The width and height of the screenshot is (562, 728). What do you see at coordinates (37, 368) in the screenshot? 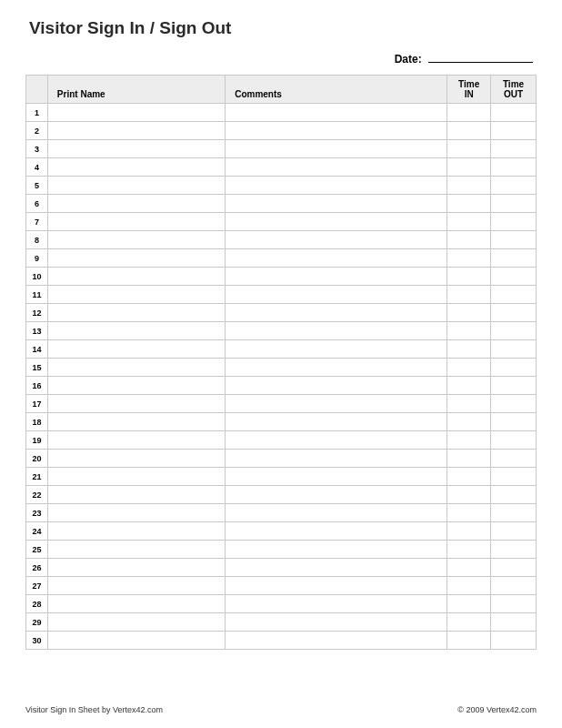
I see `row-number: 15` at bounding box center [37, 368].